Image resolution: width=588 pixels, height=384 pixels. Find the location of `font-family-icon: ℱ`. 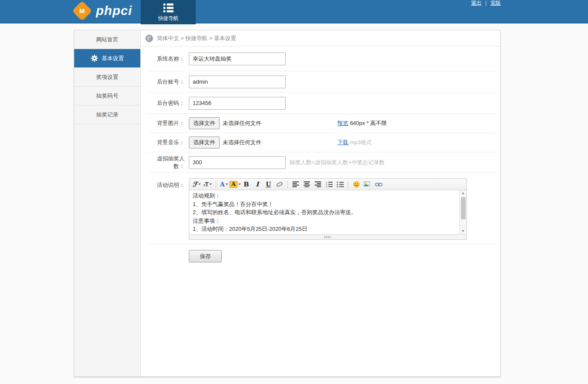

font-family-icon: ℱ is located at coordinates (195, 184).